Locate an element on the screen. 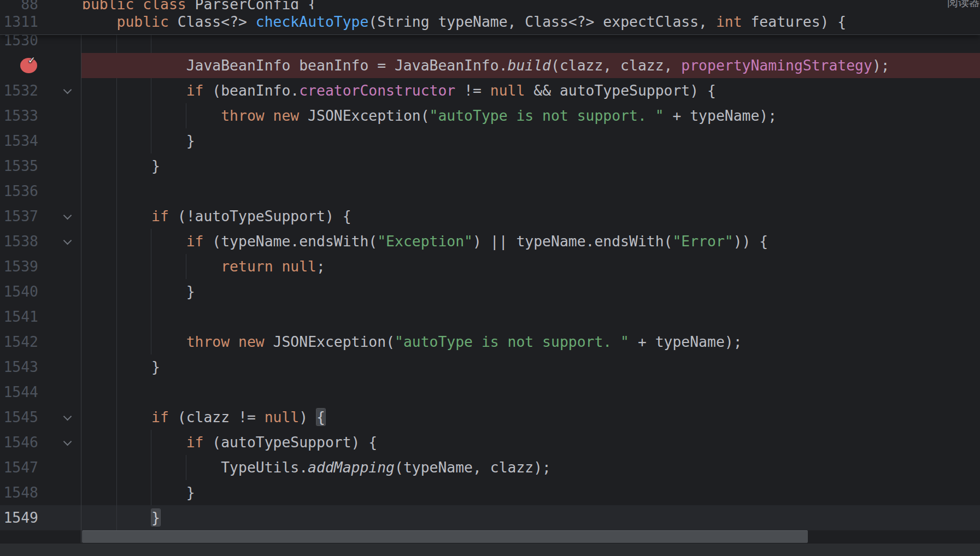  code-line-1547: 1547 TypeUtils.addMapping(typeName, claz… is located at coordinates (490, 468).